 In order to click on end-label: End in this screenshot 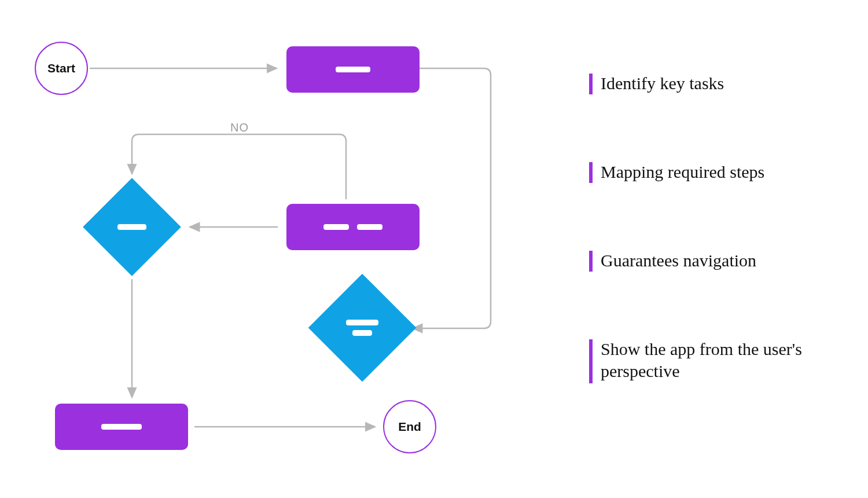, I will do `click(410, 427)`.